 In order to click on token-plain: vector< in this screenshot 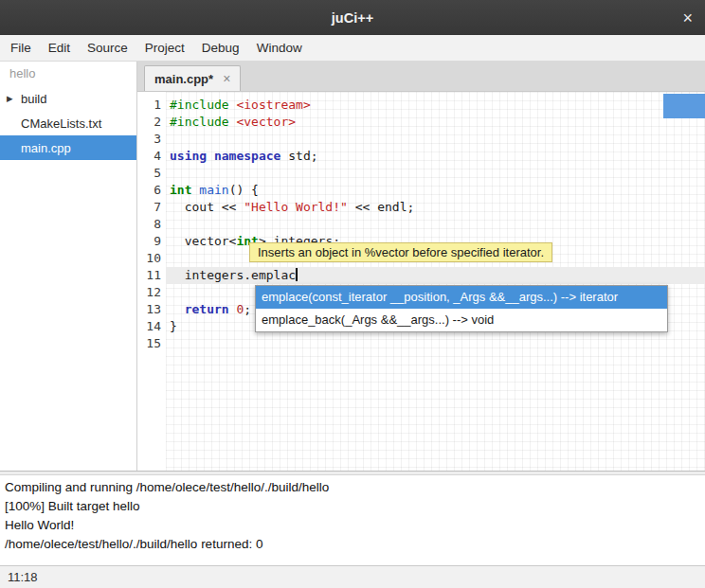, I will do `click(203, 241)`.